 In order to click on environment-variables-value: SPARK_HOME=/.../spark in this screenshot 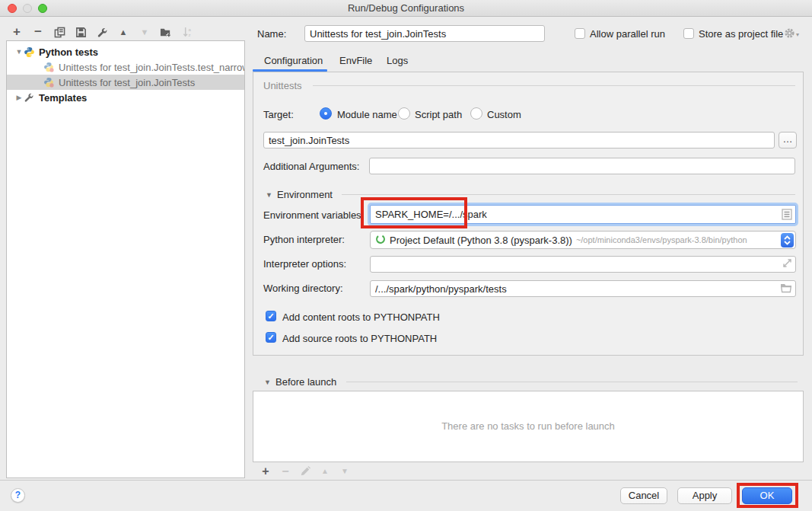, I will do `click(431, 215)`.